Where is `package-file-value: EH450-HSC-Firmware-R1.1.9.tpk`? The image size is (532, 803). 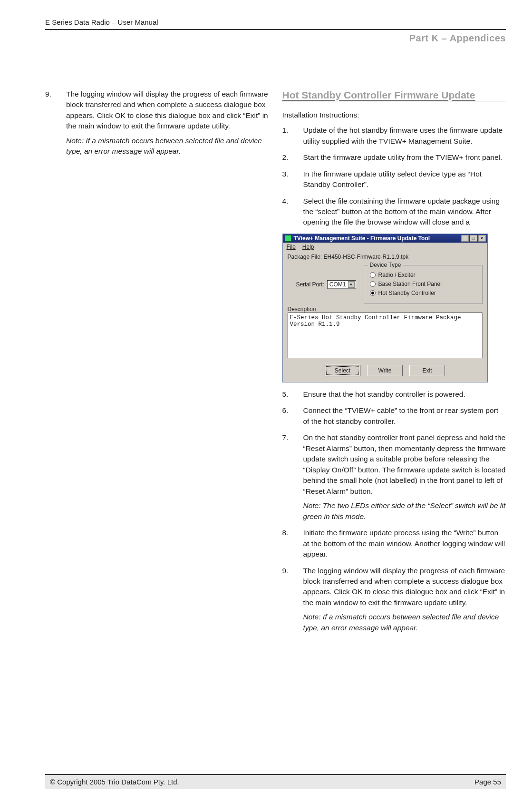 package-file-value: EH450-HSC-Firmware-R1.1.9.tpk is located at coordinates (366, 257).